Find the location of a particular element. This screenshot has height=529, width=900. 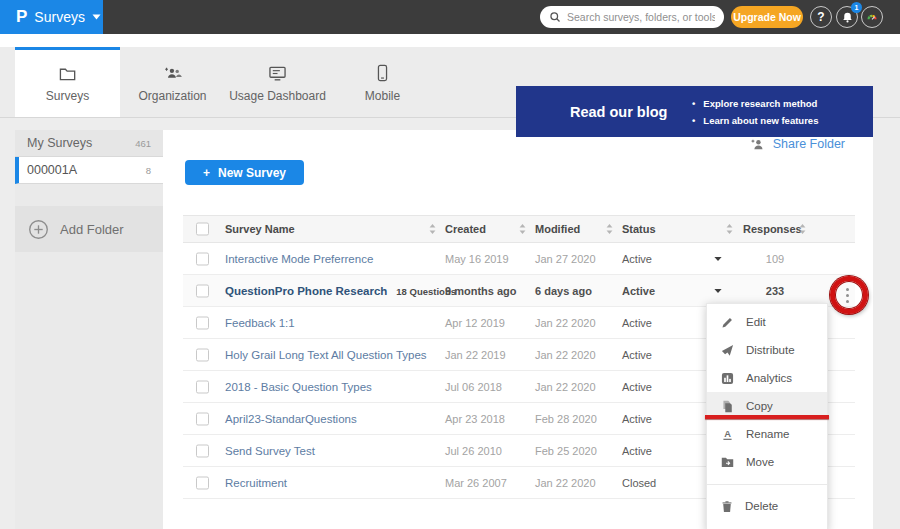

menu-item-analytics: Analytics is located at coordinates (767, 378).